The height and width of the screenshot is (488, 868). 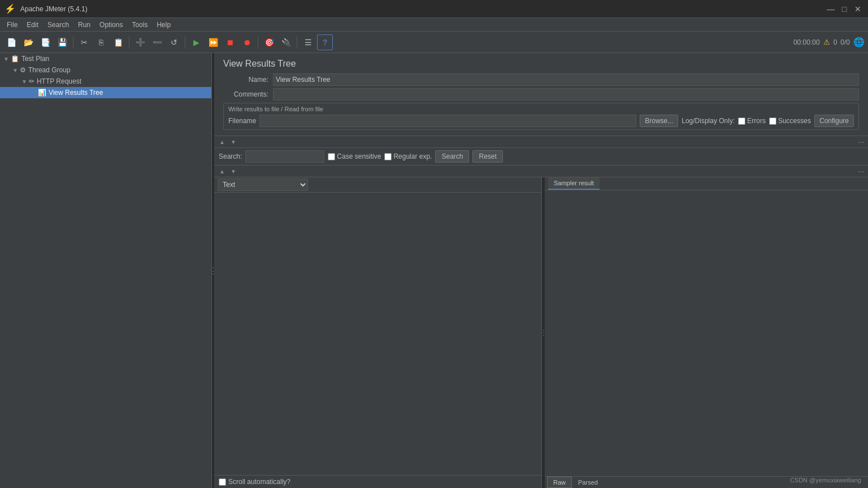 What do you see at coordinates (106, 81) in the screenshot?
I see `sidebar-item-http-request: ▼ ✏ HTTP Request` at bounding box center [106, 81].